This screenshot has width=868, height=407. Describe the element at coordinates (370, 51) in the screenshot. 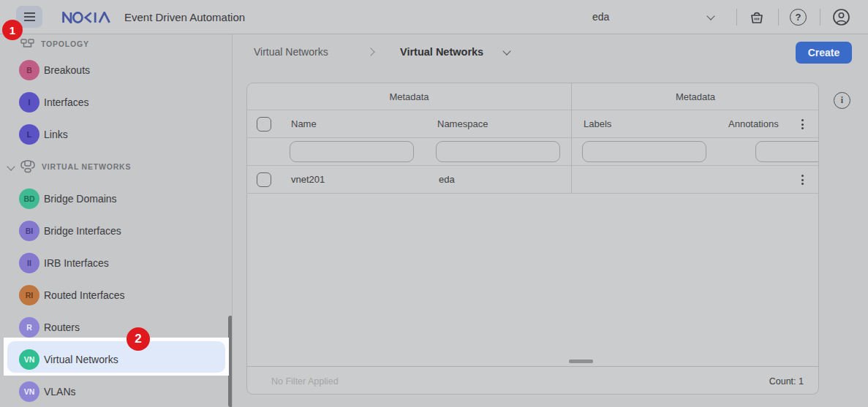

I see `chevron-right-icon` at that location.